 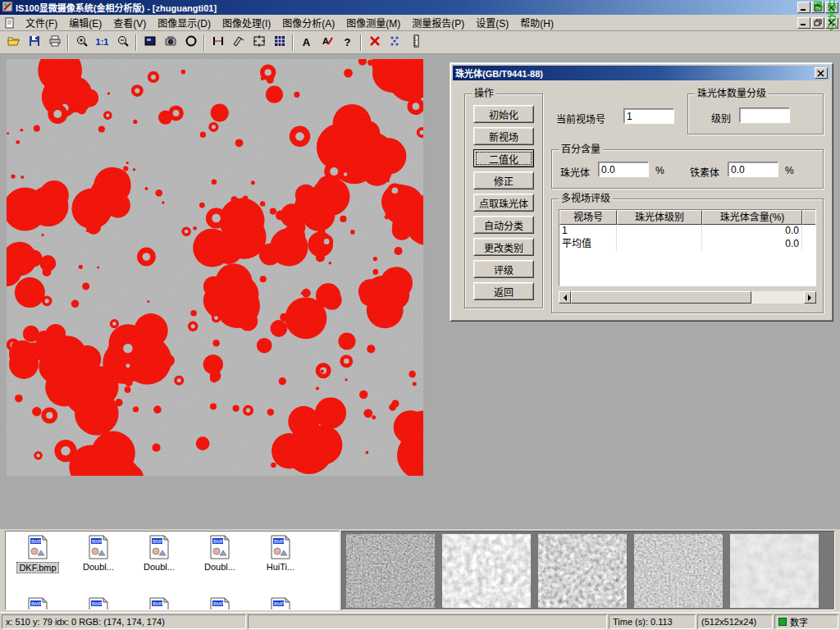 What do you see at coordinates (536, 23) in the screenshot?
I see `menu-help: 帮助(H)` at bounding box center [536, 23].